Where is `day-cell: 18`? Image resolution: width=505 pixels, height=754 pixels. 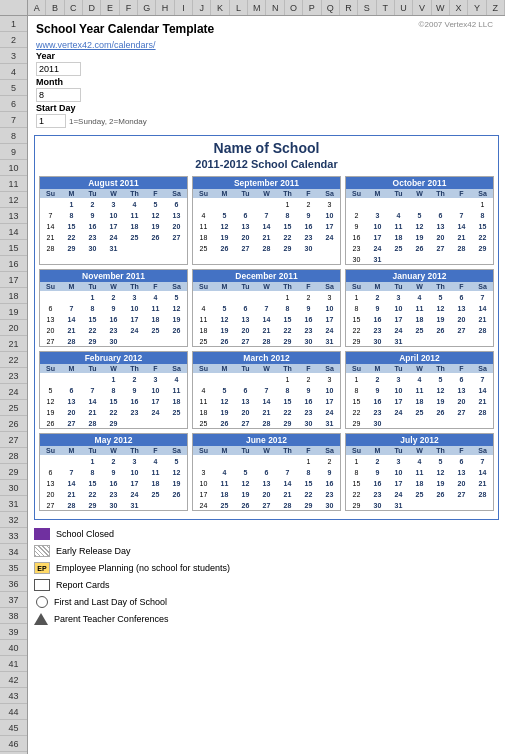
day-cell: 18 is located at coordinates (398, 236).